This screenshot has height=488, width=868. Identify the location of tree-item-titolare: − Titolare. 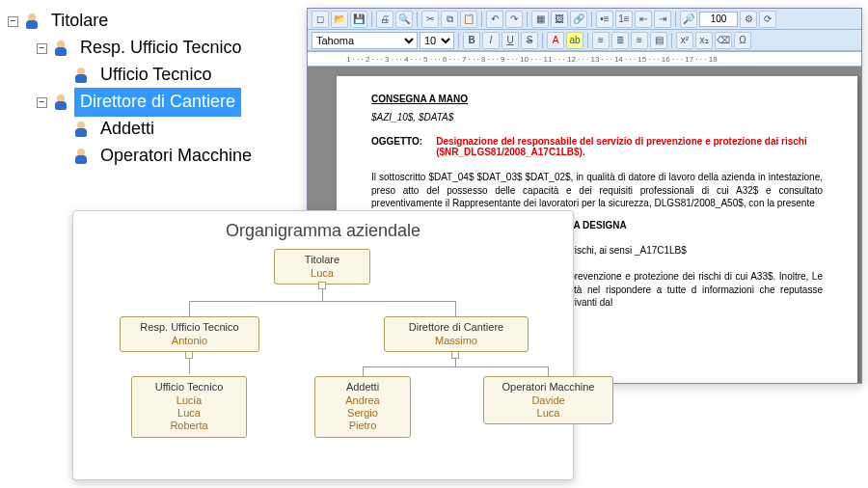
(133, 21).